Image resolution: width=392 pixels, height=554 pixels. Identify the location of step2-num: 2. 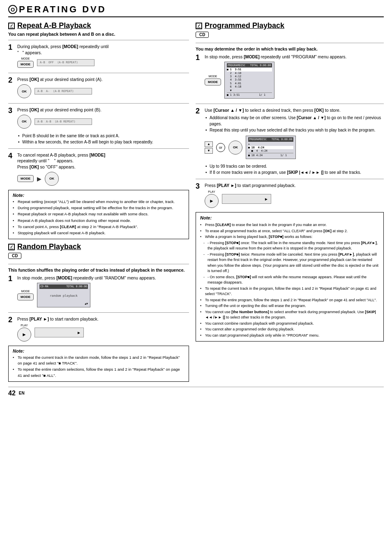
(12, 80).